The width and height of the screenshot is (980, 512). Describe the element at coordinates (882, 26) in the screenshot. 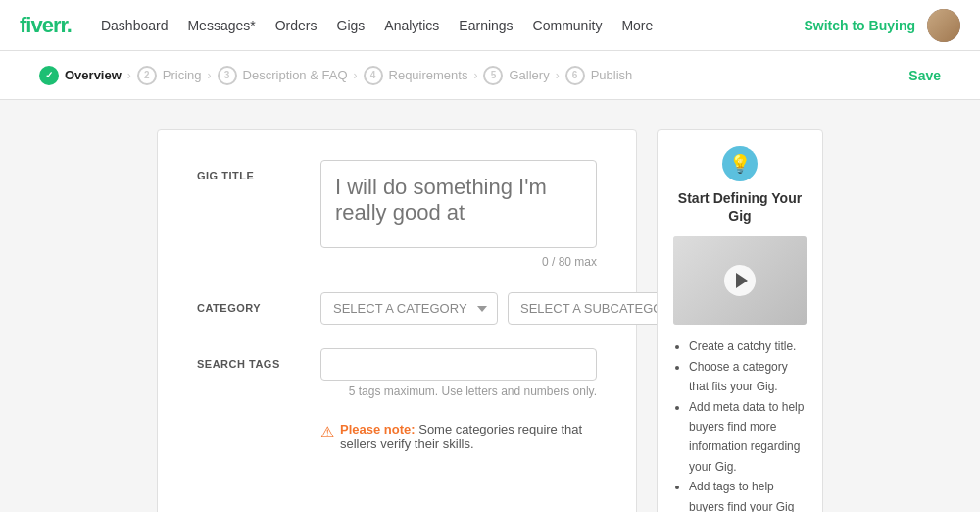

I see `nav-right: Switch to Buying` at that location.